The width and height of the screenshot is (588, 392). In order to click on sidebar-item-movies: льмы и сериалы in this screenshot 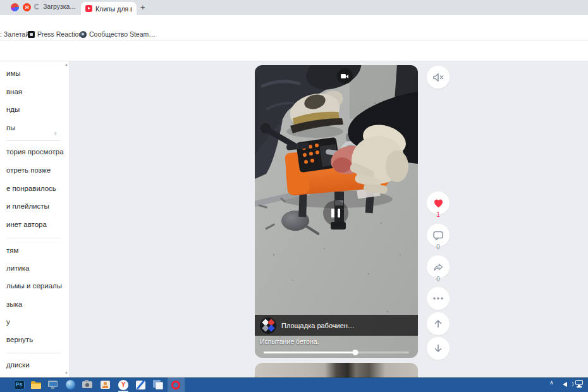, I will do `click(34, 286)`.